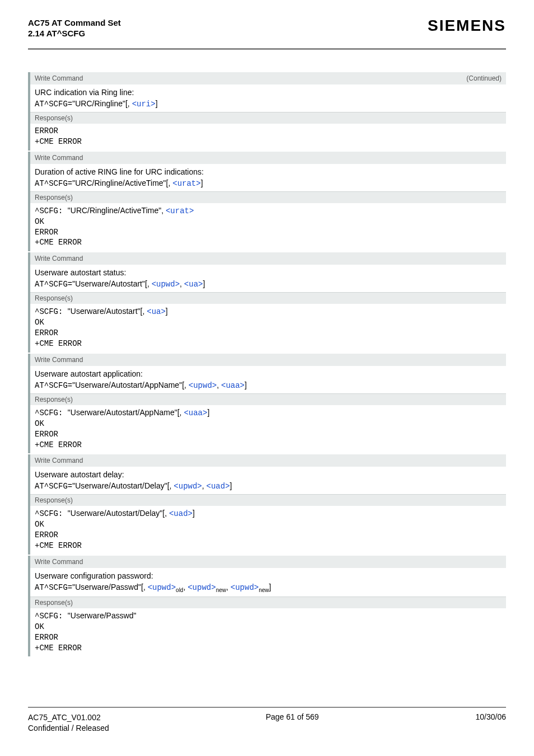 This screenshot has height=756, width=534. What do you see at coordinates (268, 227) in the screenshot?
I see `response-body: ^SCFG: "URC/Ringline/ActiveTime", <urat>…` at bounding box center [268, 227].